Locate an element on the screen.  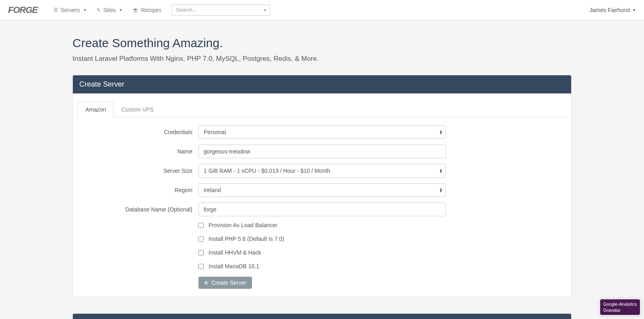
name-input is located at coordinates (322, 151).